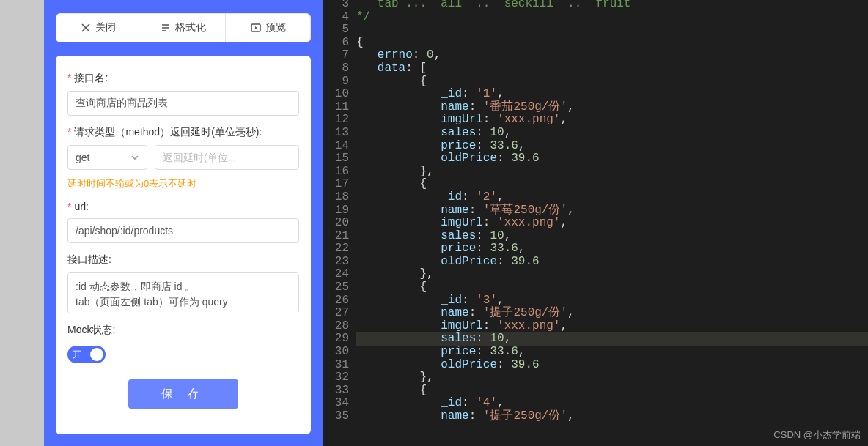 This screenshot has width=868, height=446. I want to click on save-button: 保 存, so click(183, 394).